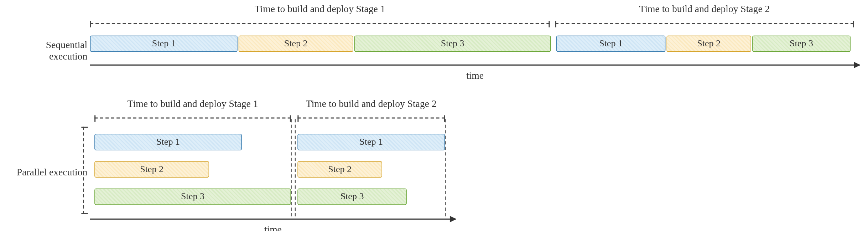  What do you see at coordinates (709, 44) in the screenshot?
I see `seq-s2-step2: Step 2` at bounding box center [709, 44].